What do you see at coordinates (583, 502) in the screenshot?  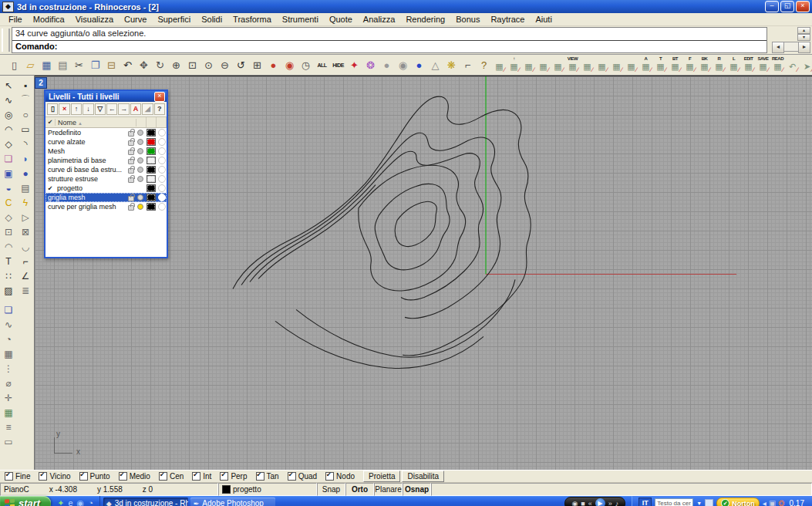 I see `stop-button: ■` at bounding box center [583, 502].